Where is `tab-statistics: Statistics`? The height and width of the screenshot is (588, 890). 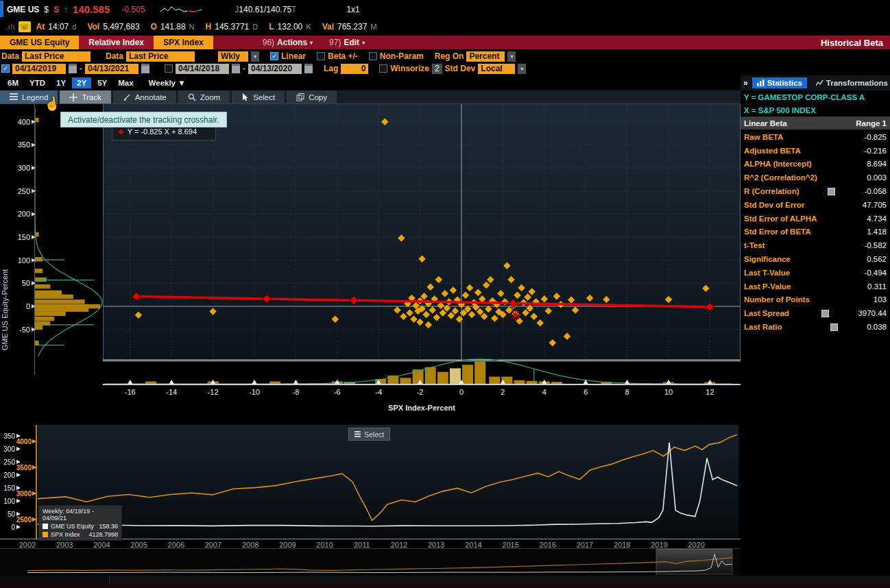
tab-statistics: Statistics is located at coordinates (780, 83).